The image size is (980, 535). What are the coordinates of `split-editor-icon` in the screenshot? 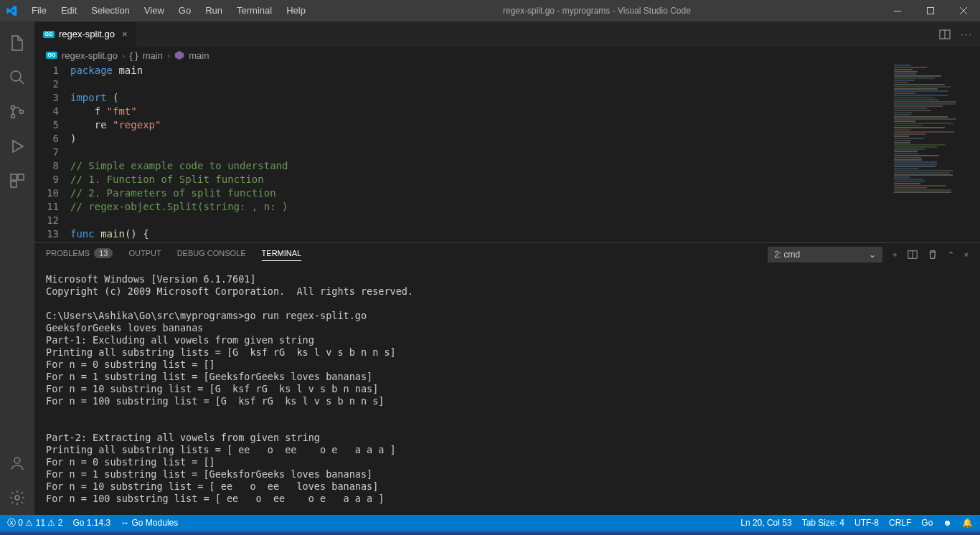 It's located at (945, 34).